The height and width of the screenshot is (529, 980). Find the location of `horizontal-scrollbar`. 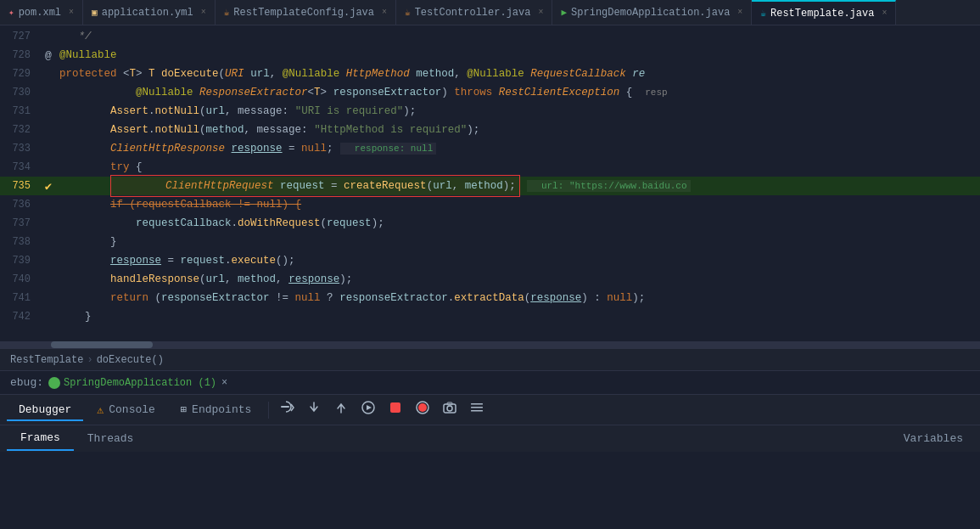

horizontal-scrollbar is located at coordinates (490, 345).